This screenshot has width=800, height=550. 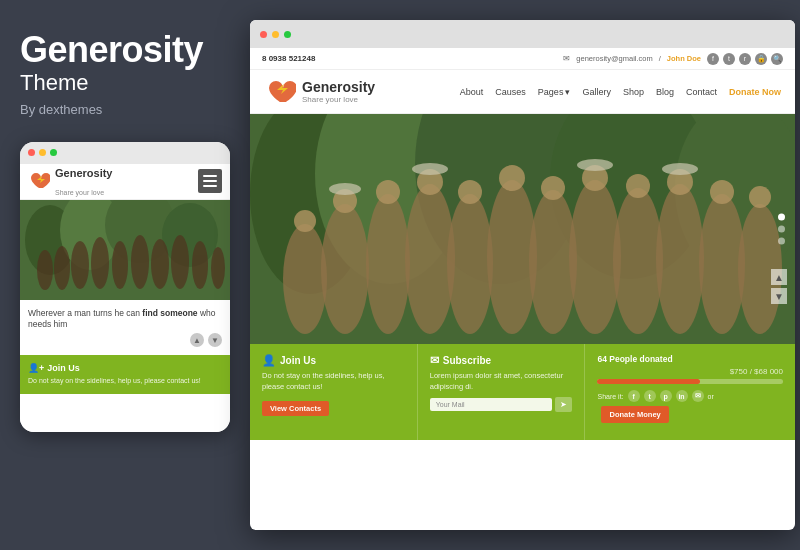 What do you see at coordinates (125, 182) in the screenshot?
I see `mobile-nav: Generosity Share your love` at bounding box center [125, 182].